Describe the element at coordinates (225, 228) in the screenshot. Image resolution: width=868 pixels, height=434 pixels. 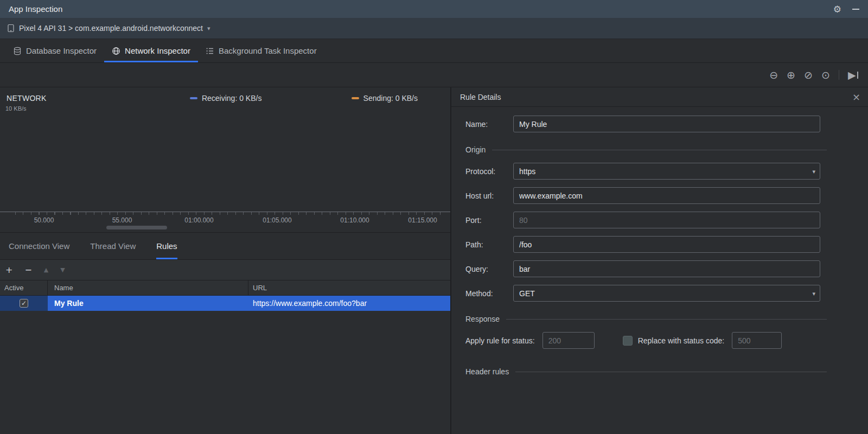
I see `timeline-scrollbar` at that location.